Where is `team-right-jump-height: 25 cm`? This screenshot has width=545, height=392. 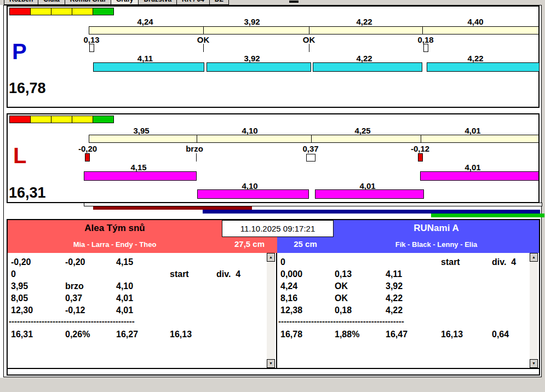
team-right-jump-height: 25 cm is located at coordinates (306, 244).